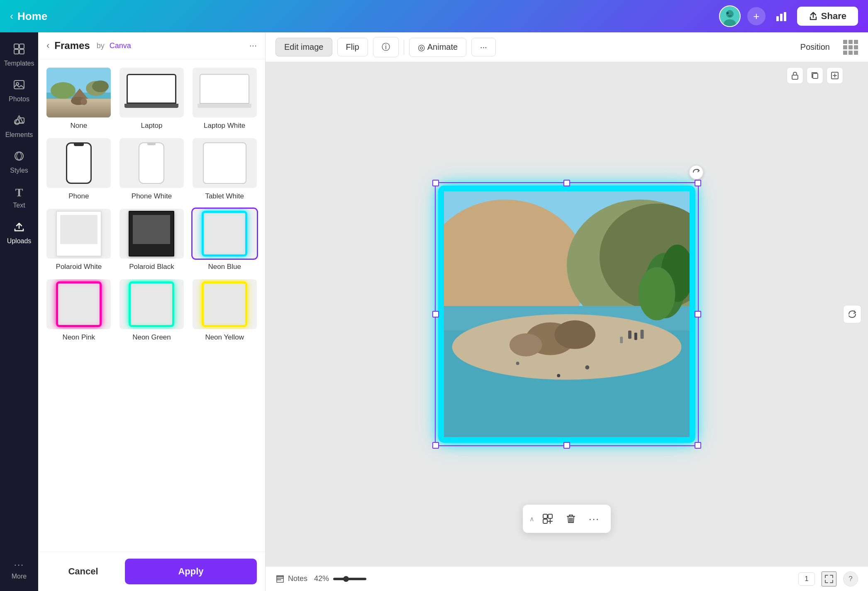  What do you see at coordinates (224, 267) in the screenshot?
I see `frame-label-neon-blue: Neon Blue` at bounding box center [224, 267].